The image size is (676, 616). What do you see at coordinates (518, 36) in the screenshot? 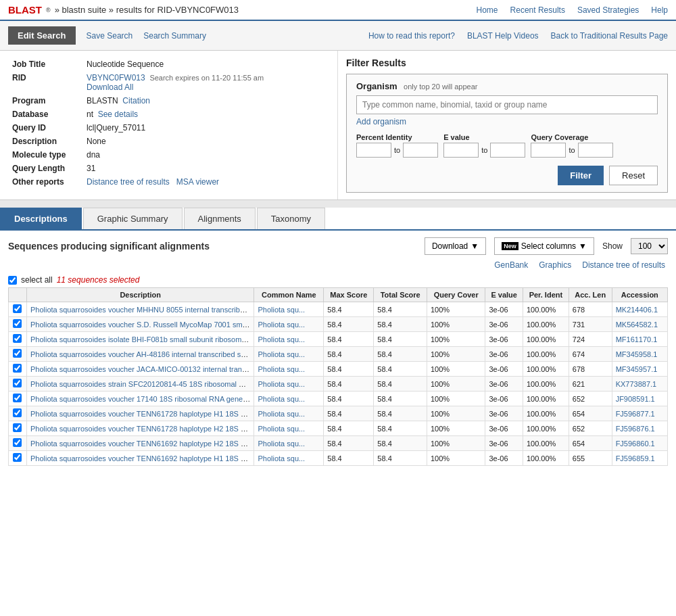
I see `toolbar-right: How to read this report? BLAST Help Vide…` at bounding box center [518, 36].